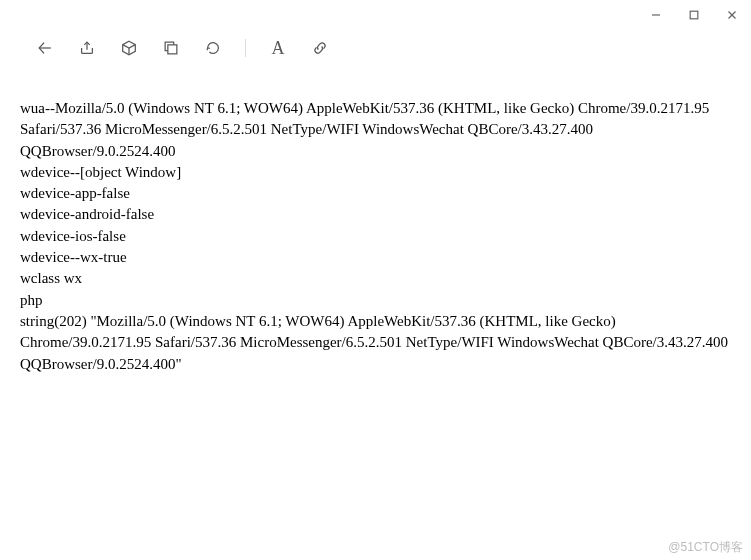 Image resolution: width=751 pixels, height=560 pixels. I want to click on toolbar-divider, so click(246, 48).